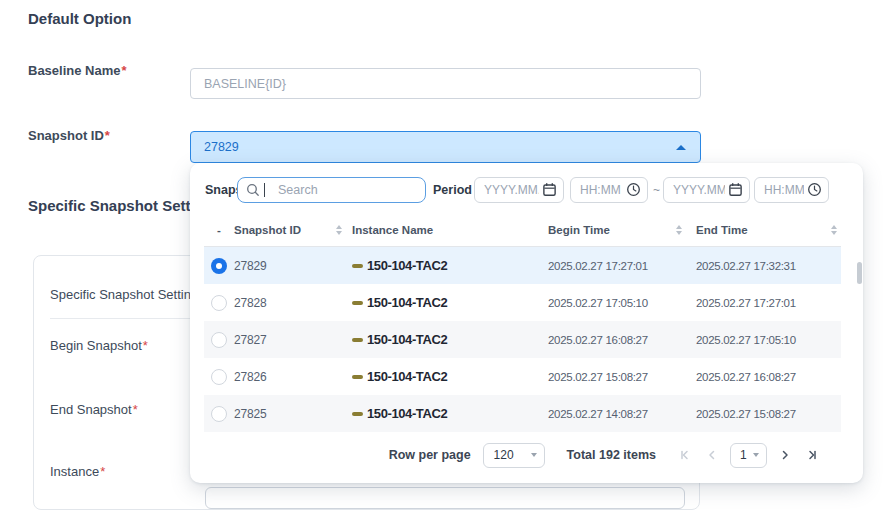 The width and height of the screenshot is (889, 516). Describe the element at coordinates (622, 377) in the screenshot. I see `cell-begin-time: 2025.02.27 15:08:27` at that location.